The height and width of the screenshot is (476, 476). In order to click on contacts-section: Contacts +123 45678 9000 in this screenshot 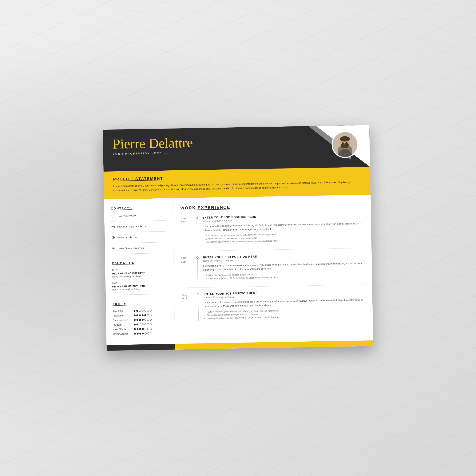, I will do `click(139, 230)`.